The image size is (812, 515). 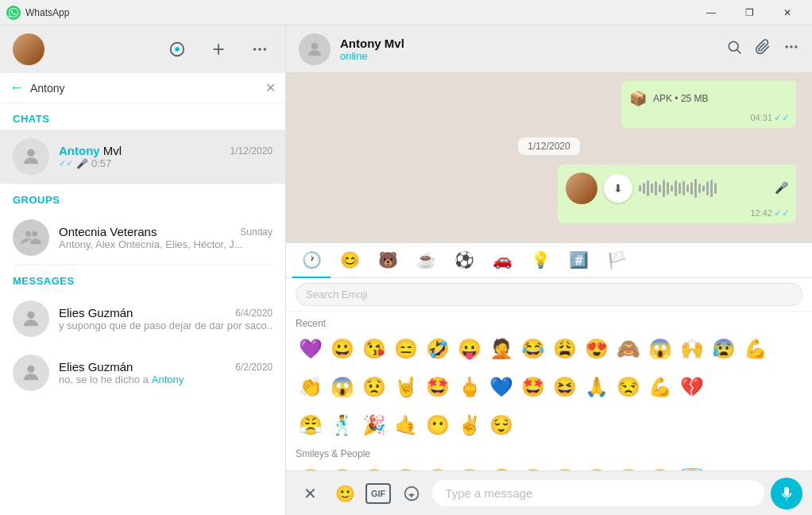 I want to click on emoji-sm-smiley: 😃, so click(x=342, y=467).